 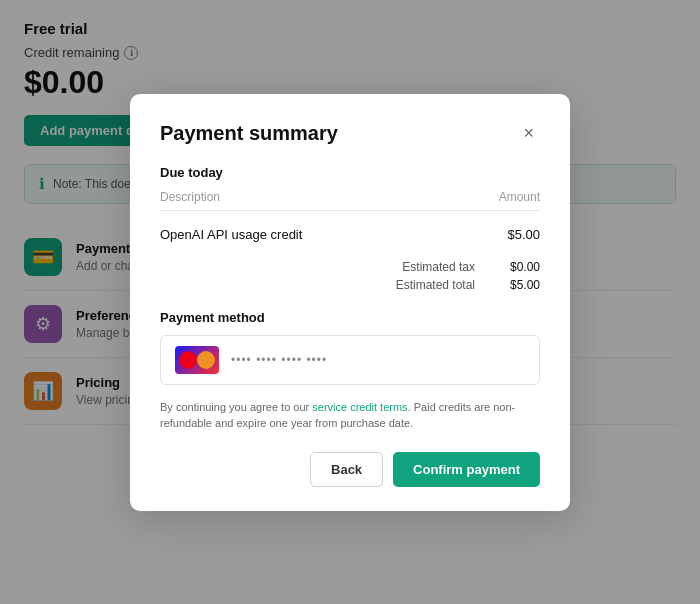 What do you see at coordinates (468, 285) in the screenshot?
I see `estimated-total-row: Estimated total $5.00` at bounding box center [468, 285].